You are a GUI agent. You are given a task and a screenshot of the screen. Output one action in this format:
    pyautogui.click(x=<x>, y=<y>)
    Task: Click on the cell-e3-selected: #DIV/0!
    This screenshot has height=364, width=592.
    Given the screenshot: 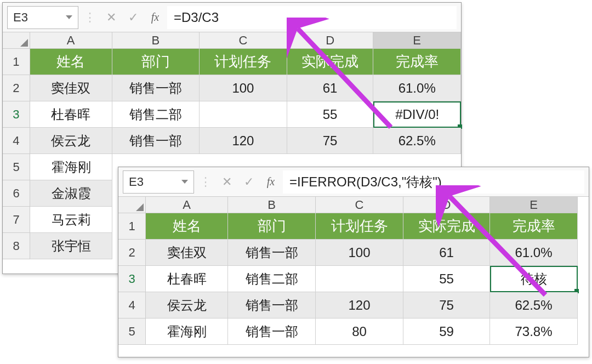 What is the action you would take?
    pyautogui.click(x=417, y=115)
    